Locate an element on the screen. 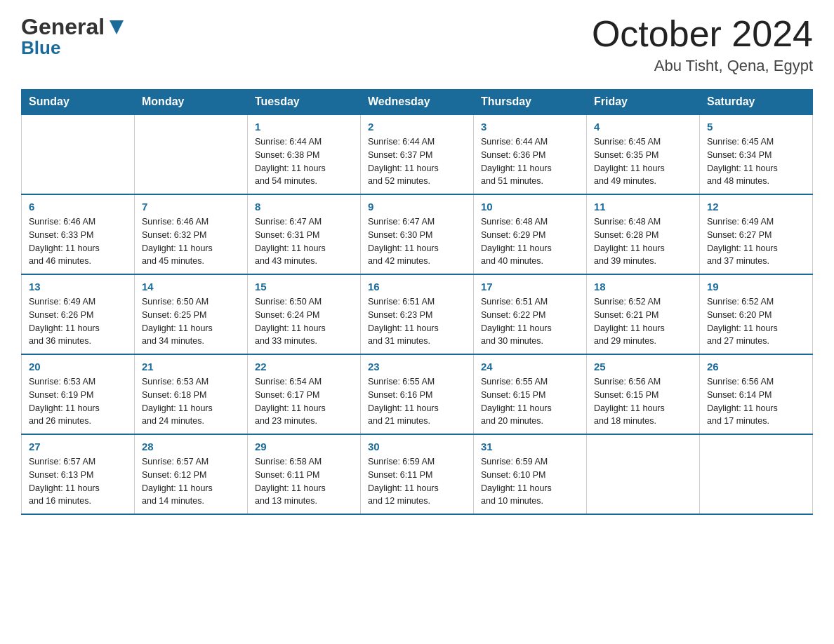 The height and width of the screenshot is (644, 834). calendar-day-header: Wednesday is located at coordinates (417, 102).